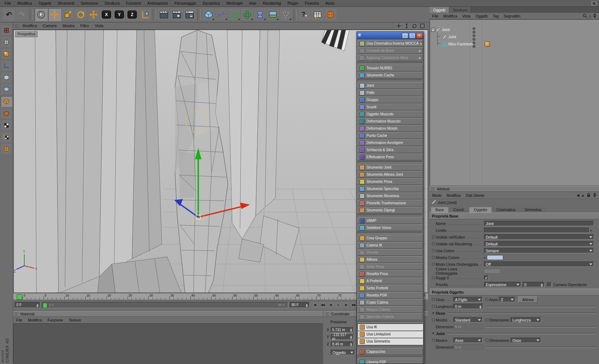 This screenshot has height=364, width=599. I want to click on mostra-select: Standard, so click(468, 320).